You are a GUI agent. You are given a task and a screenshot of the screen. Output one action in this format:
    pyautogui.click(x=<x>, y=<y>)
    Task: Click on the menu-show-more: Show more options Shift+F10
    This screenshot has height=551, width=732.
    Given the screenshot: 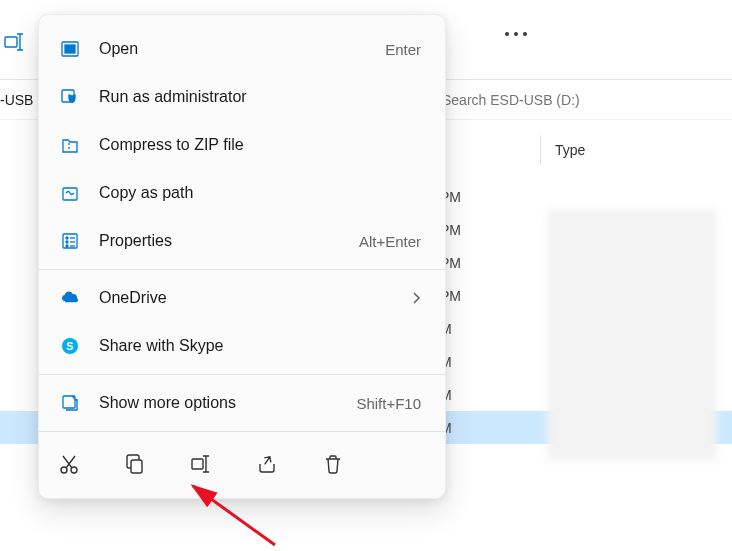 What is the action you would take?
    pyautogui.click(x=242, y=403)
    